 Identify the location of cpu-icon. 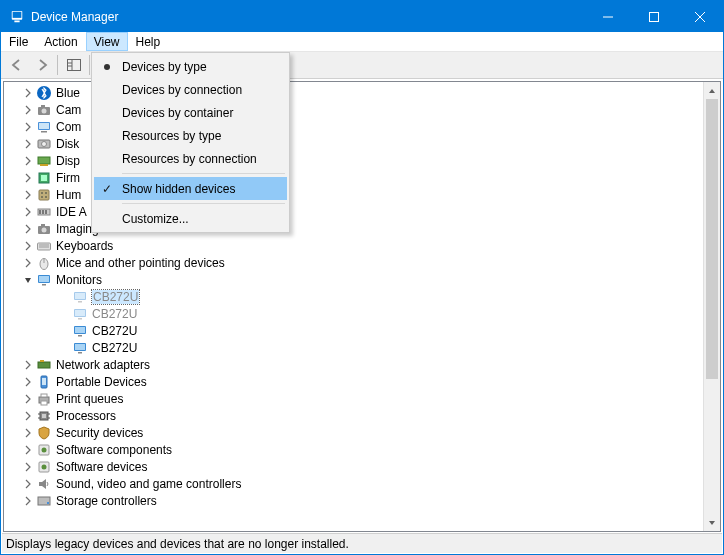
(44, 416).